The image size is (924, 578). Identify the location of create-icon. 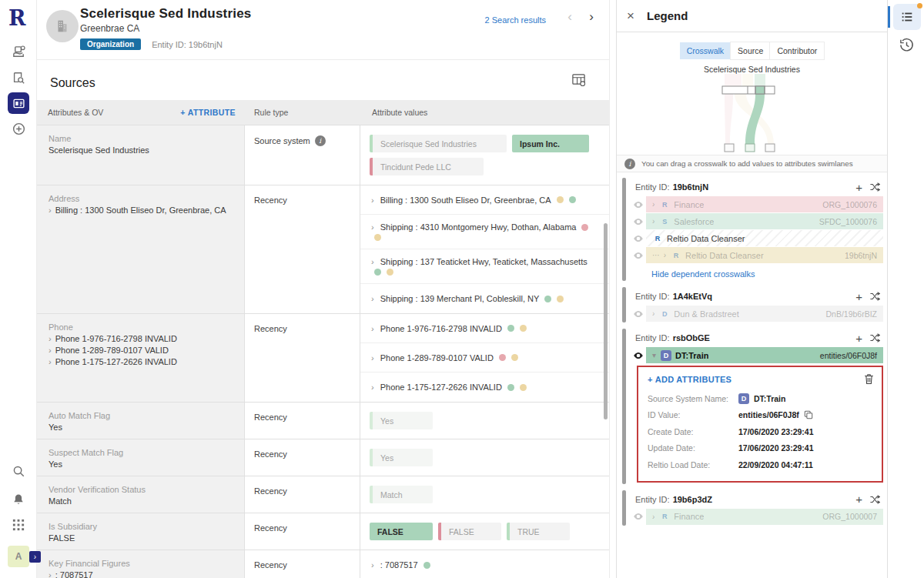
(18, 129).